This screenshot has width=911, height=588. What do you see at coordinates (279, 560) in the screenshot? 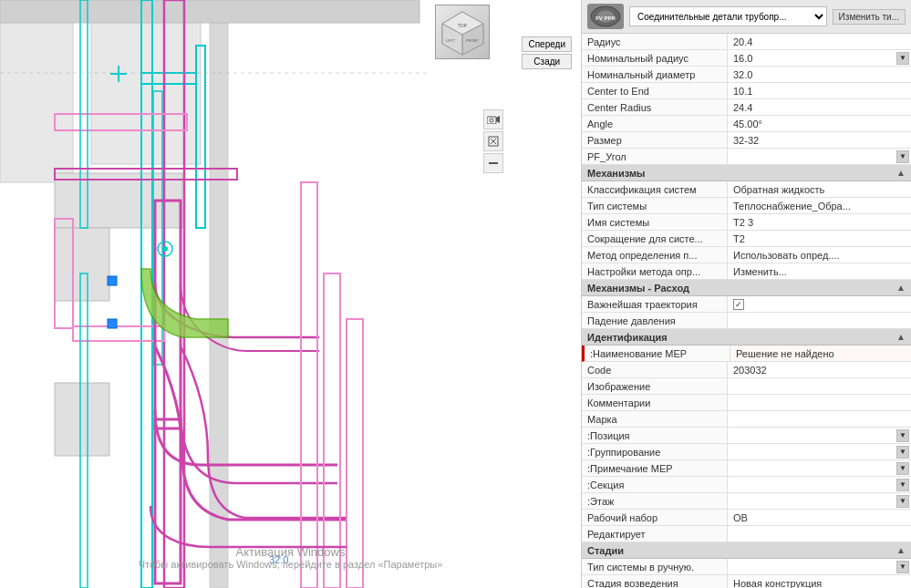
I see `dimension-label: 32.0` at bounding box center [279, 560].